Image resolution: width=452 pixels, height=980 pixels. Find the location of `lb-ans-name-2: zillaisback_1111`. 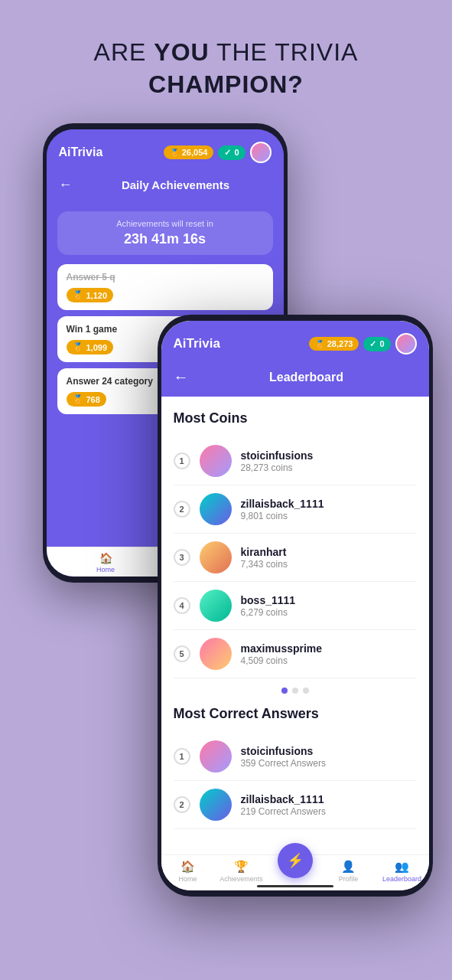

lb-ans-name-2: zillaisback_1111 is located at coordinates (329, 799).